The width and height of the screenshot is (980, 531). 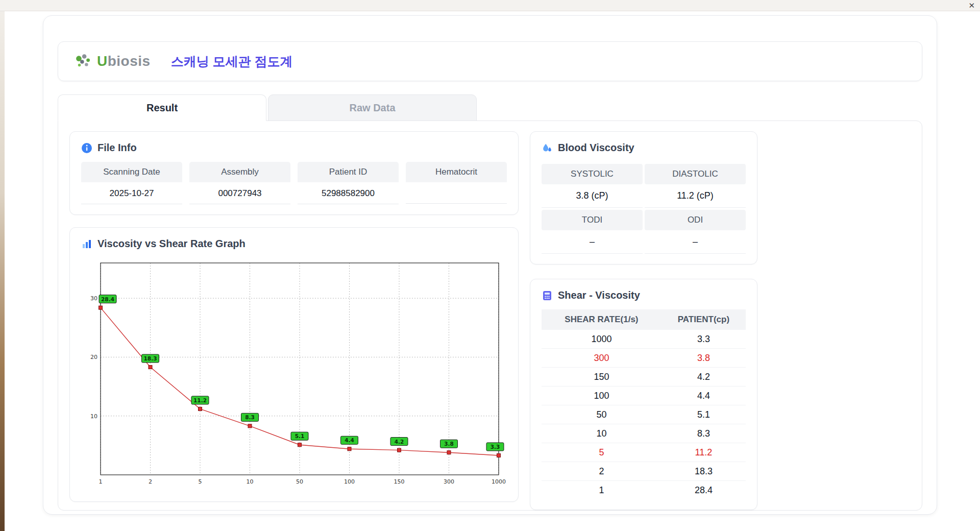 I want to click on blood-viscosity-grid: SYSTOLIC DIASTOLIC 3.8 (cP) 11.2 (cP) TO…, so click(x=644, y=208).